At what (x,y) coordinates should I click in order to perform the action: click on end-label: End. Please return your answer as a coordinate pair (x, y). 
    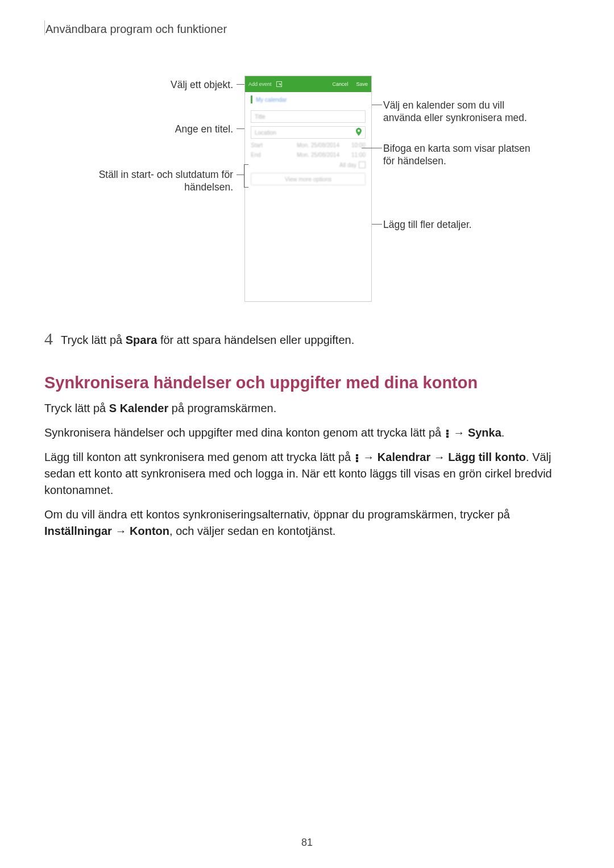
    Looking at the image, I should click on (262, 155).